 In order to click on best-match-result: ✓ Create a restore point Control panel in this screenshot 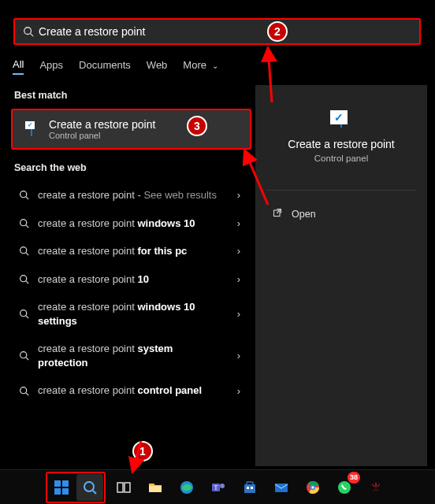, I will do `click(131, 129)`.